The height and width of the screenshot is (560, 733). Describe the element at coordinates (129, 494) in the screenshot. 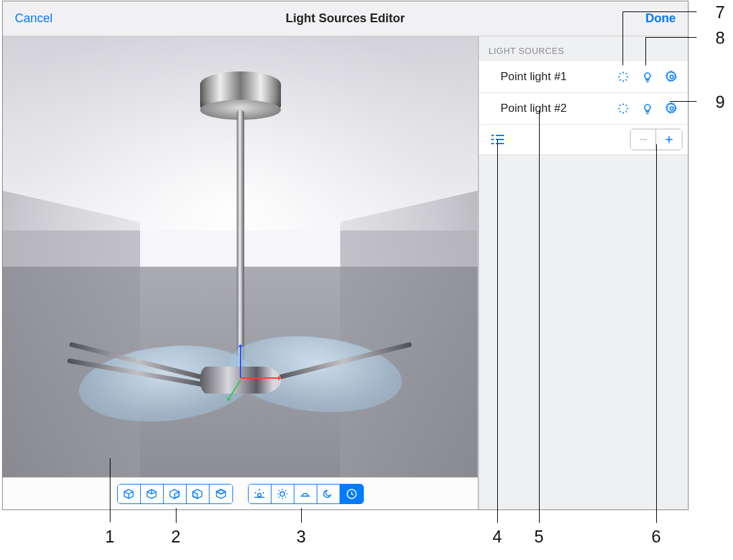

I see `view-persp-button` at that location.